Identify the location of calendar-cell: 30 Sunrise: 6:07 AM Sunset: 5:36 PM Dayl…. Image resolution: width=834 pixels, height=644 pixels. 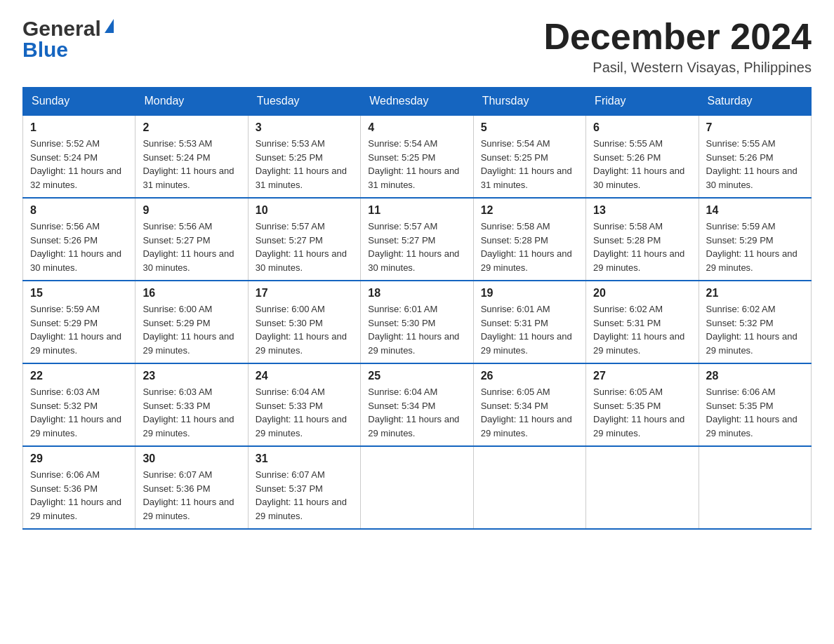
(192, 488).